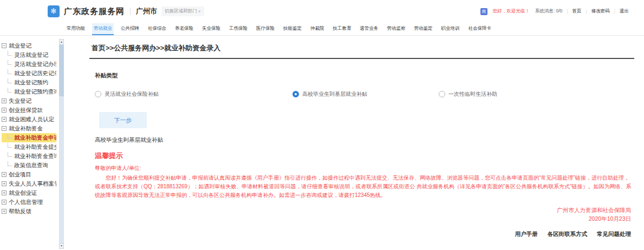 This screenshot has width=644, height=250. Describe the element at coordinates (181, 11) in the screenshot. I see `region-switch-label: 切换区域和部门` at that location.